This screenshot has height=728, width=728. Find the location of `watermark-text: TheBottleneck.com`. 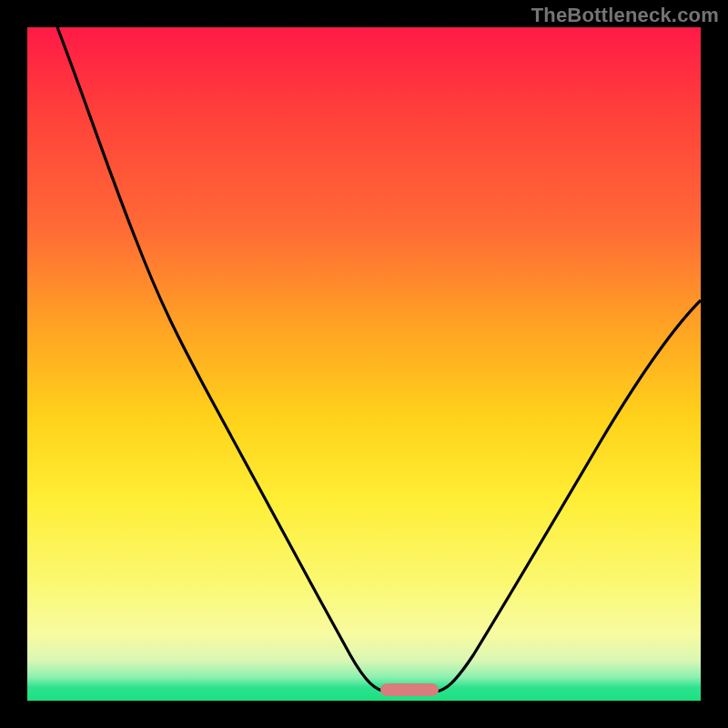

watermark-text: TheBottleneck.com is located at coordinates (625, 15).